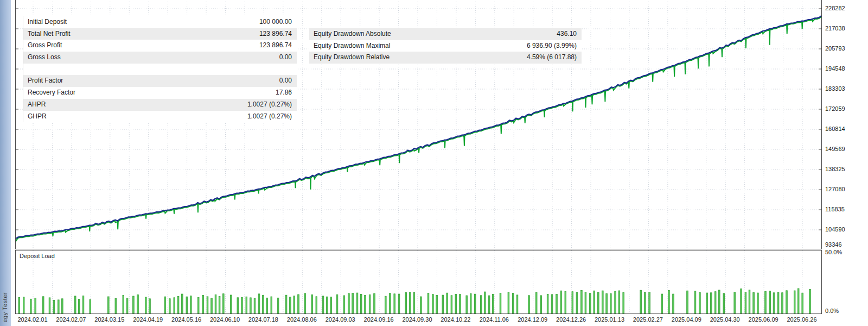 Image resolution: width=868 pixels, height=326 pixels. Describe the element at coordinates (835, 210) in the screenshot. I see `y-axis-tick-label: 115835` at that location.